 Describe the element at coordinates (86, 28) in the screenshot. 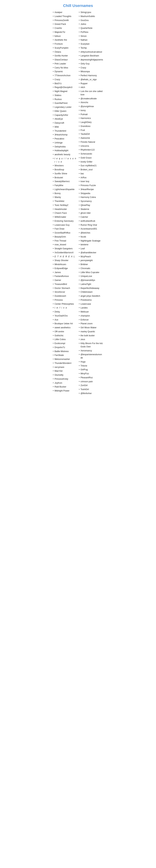

I see `username-text: QuarterNote` at that location.